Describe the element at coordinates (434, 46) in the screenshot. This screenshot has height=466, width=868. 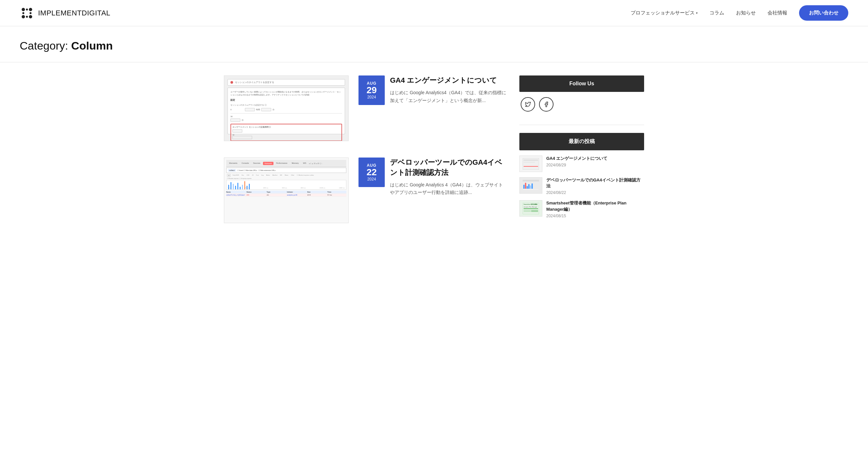
I see `page-title: Category: Column` at that location.